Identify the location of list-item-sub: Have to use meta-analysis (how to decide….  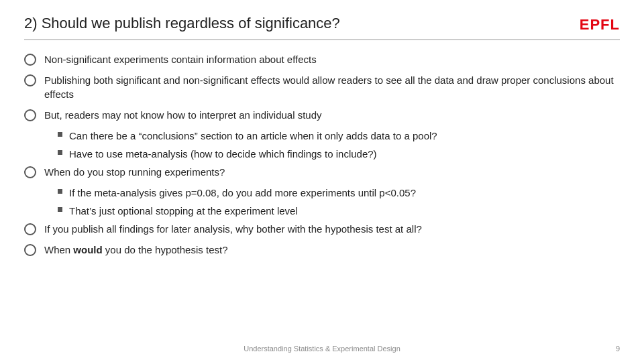
(339, 154).